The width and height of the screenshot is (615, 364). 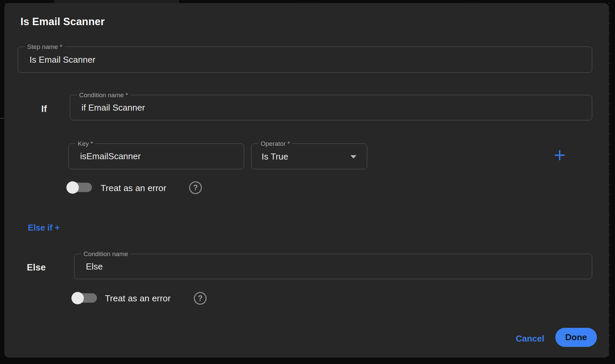 What do you see at coordinates (36, 267) in the screenshot?
I see `else-branch-label: Else` at bounding box center [36, 267].